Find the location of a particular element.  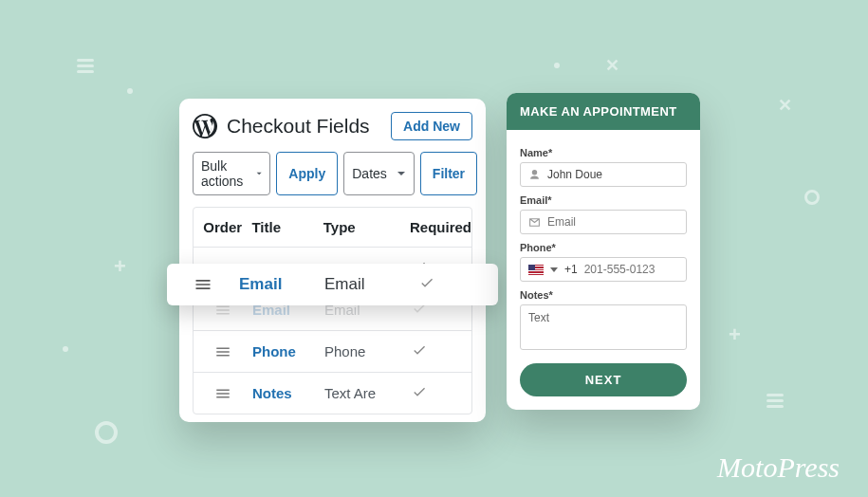

email-field is located at coordinates (603, 222).